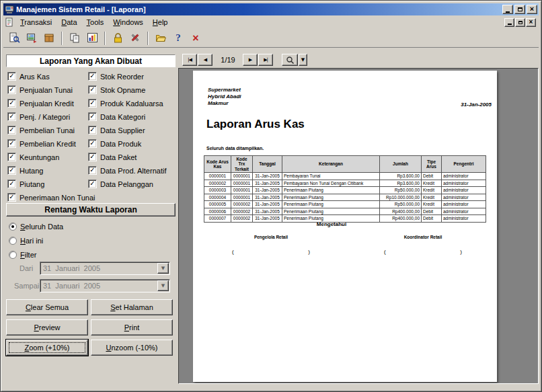 The width and height of the screenshot is (542, 392). I want to click on checkbox-stok-reorder: ✓Stok Reorder, so click(116, 77).